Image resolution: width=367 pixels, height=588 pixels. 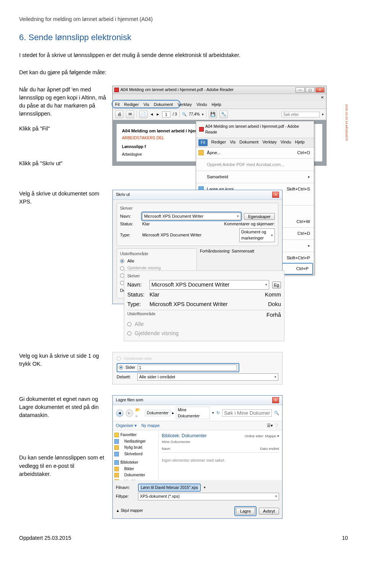 What do you see at coordinates (143, 114) in the screenshot?
I see `page-icon: 📄` at bounding box center [143, 114].